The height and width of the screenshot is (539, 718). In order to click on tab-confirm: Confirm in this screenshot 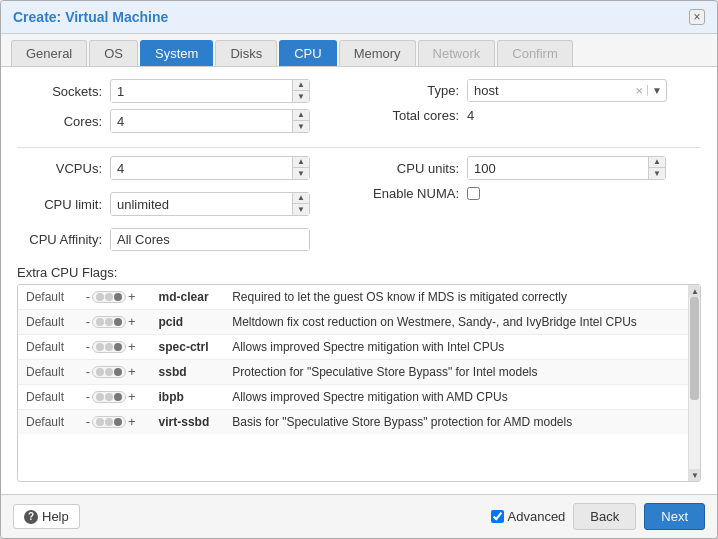, I will do `click(535, 53)`.